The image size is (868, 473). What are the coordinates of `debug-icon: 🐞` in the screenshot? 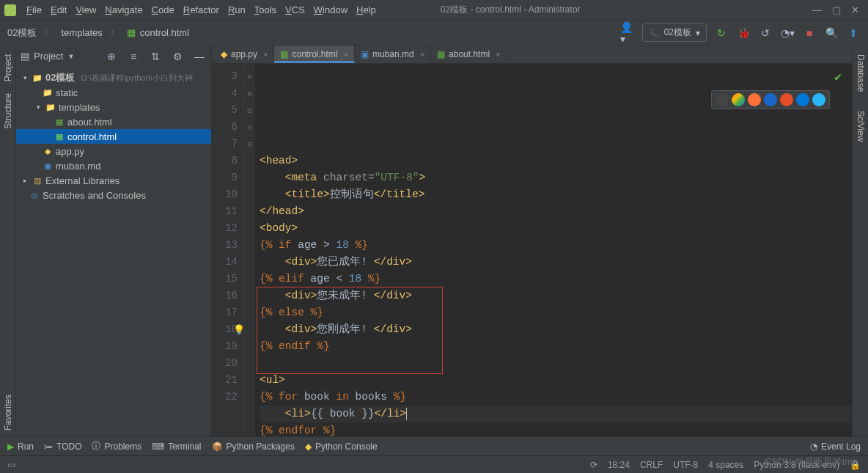 It's located at (743, 33).